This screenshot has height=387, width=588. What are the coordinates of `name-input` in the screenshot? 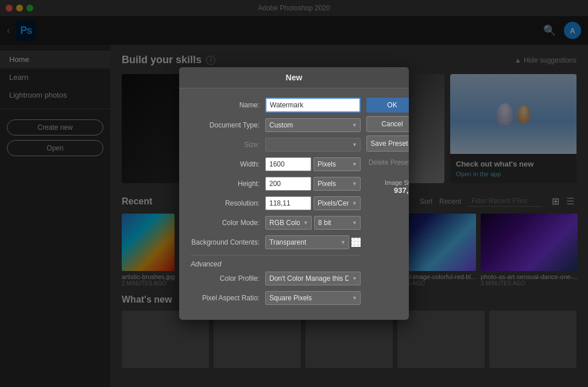 It's located at (313, 105).